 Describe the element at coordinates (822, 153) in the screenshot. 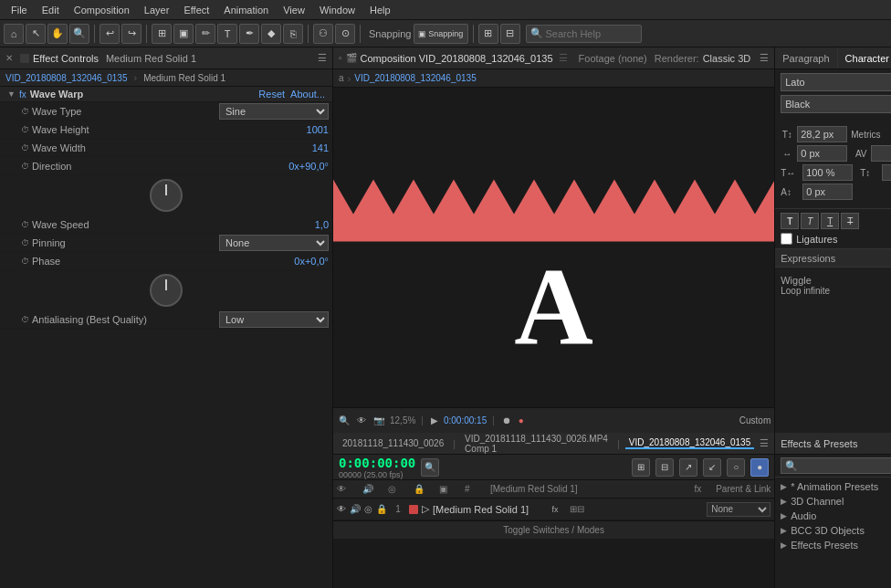

I see `indent-input` at that location.